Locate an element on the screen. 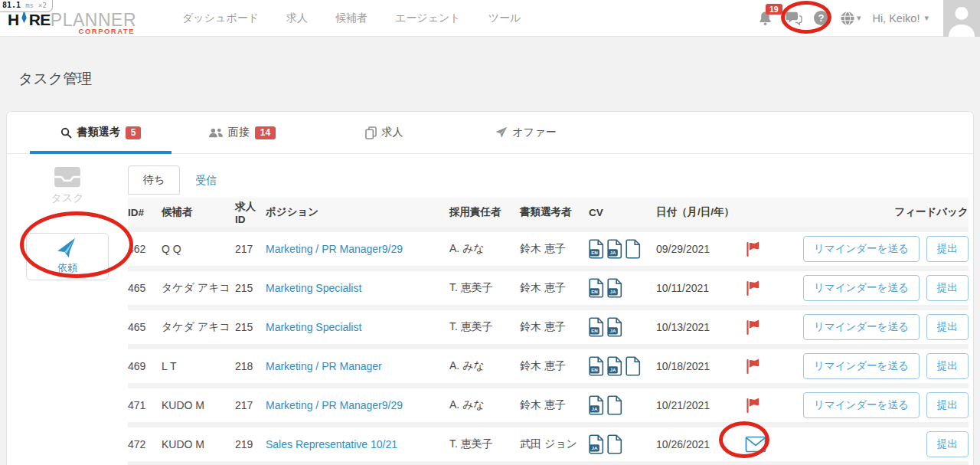 The image size is (980, 465). sidebar-requests-label: 依頼 is located at coordinates (67, 268).